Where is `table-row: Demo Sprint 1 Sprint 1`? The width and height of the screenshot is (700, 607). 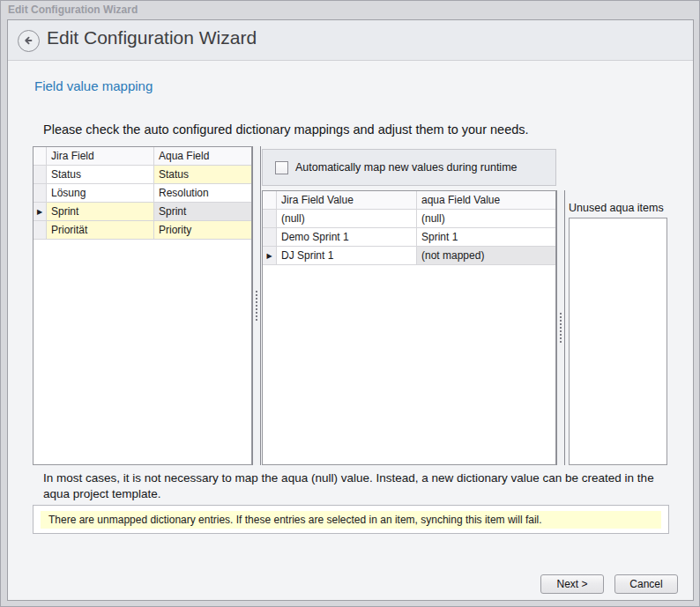
table-row: Demo Sprint 1 Sprint 1 is located at coordinates (409, 238).